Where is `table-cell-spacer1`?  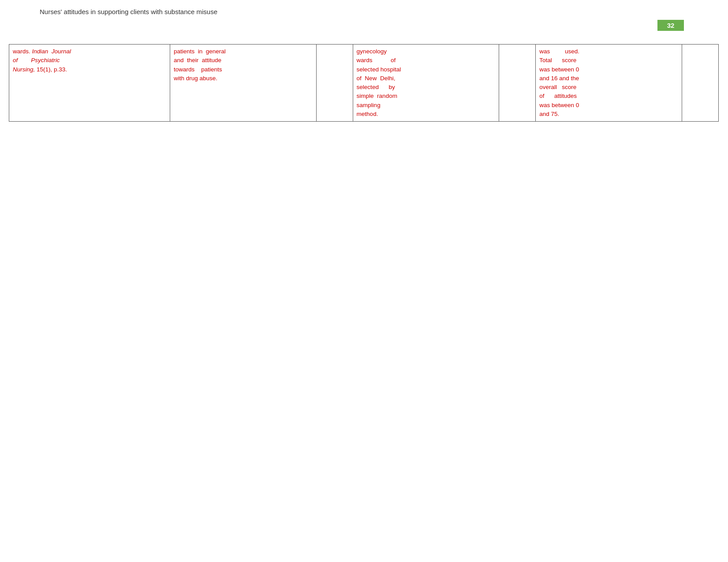 table-cell-spacer1 is located at coordinates (334, 83).